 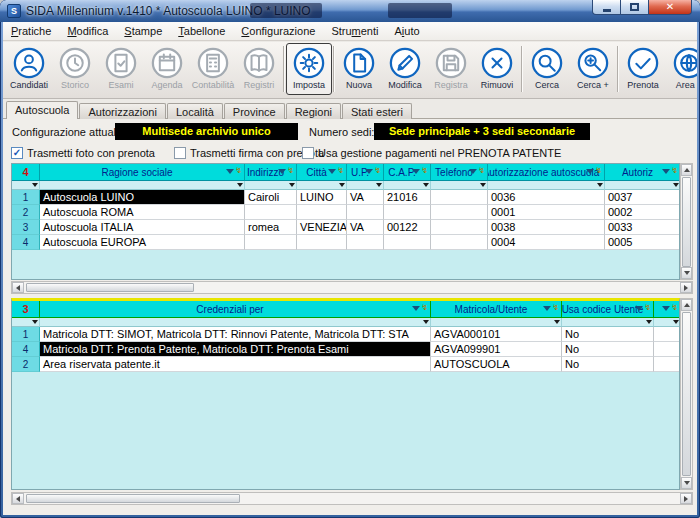 What do you see at coordinates (670, 8) in the screenshot?
I see `close-button: ✕` at bounding box center [670, 8].